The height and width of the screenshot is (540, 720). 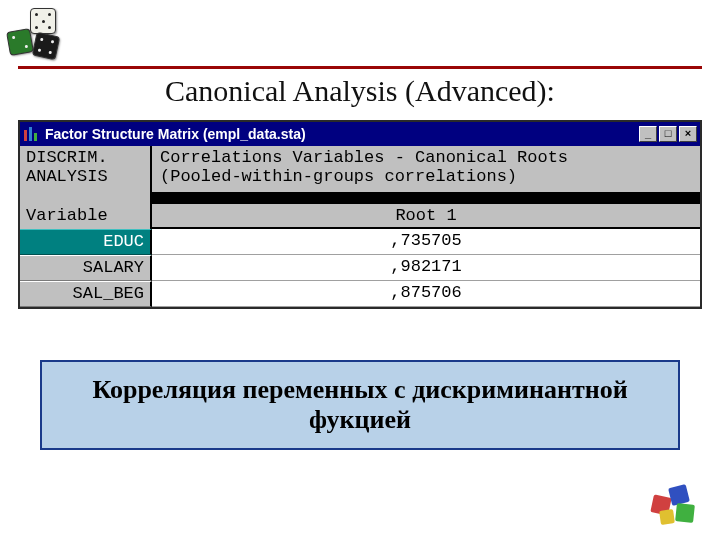 I want to click on divider-line, so click(x=360, y=68).